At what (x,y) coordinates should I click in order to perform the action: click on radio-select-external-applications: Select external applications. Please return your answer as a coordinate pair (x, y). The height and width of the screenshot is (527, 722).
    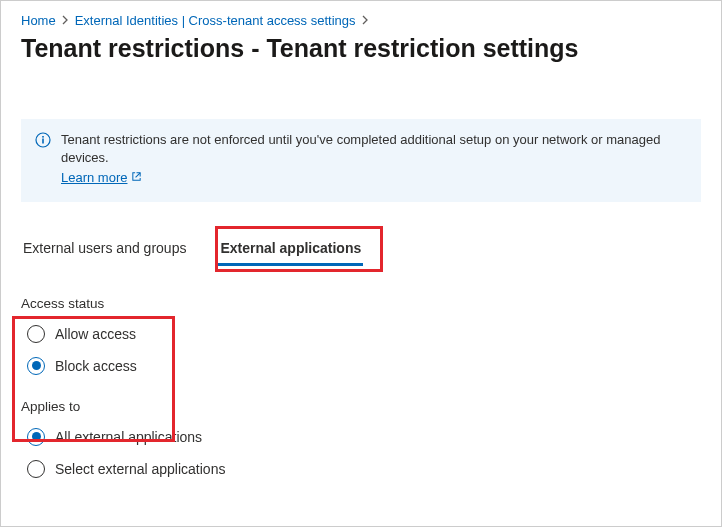
    Looking at the image, I should click on (364, 469).